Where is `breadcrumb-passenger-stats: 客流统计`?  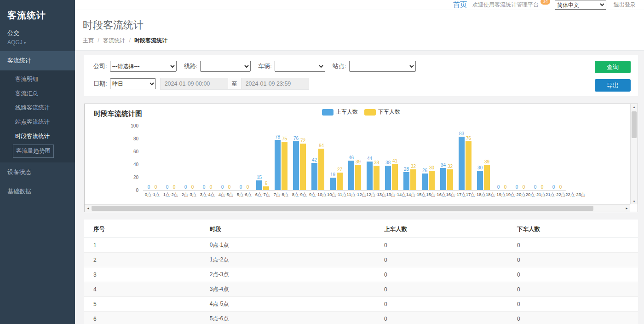 breadcrumb-passenger-stats: 客流统计 is located at coordinates (114, 40).